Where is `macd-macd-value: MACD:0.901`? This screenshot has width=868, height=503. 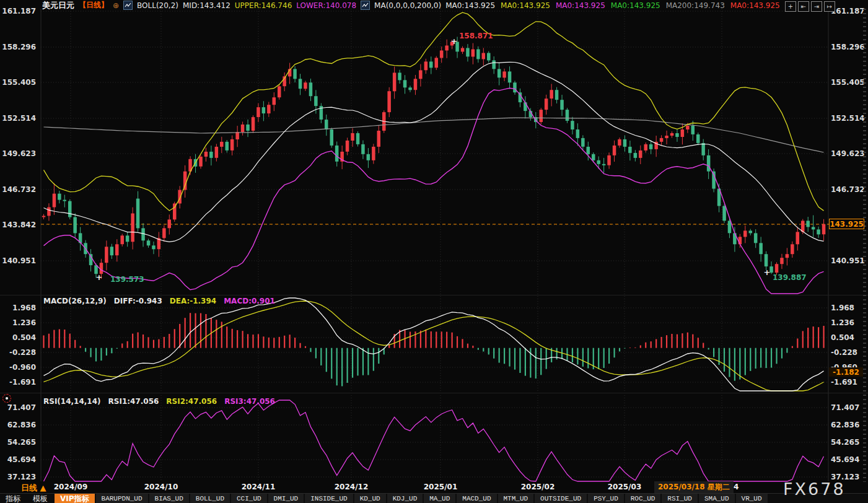
macd-macd-value: MACD:0.901 is located at coordinates (249, 301).